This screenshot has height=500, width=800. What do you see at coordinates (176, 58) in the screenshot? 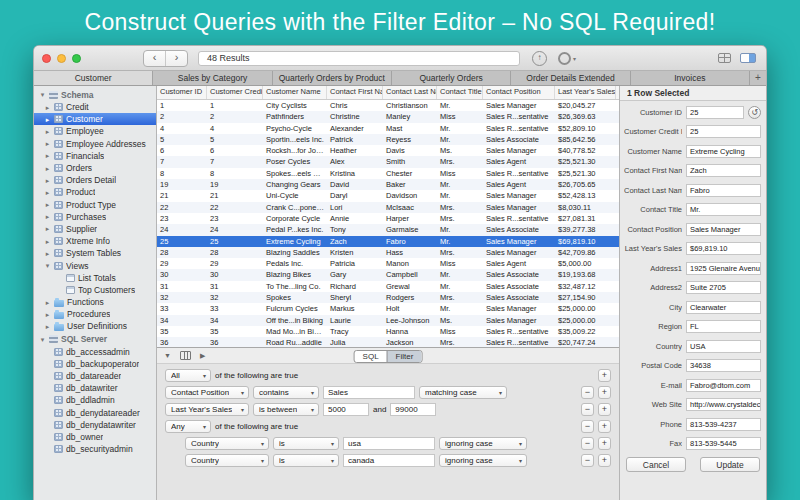
I see `forward-button` at bounding box center [176, 58].